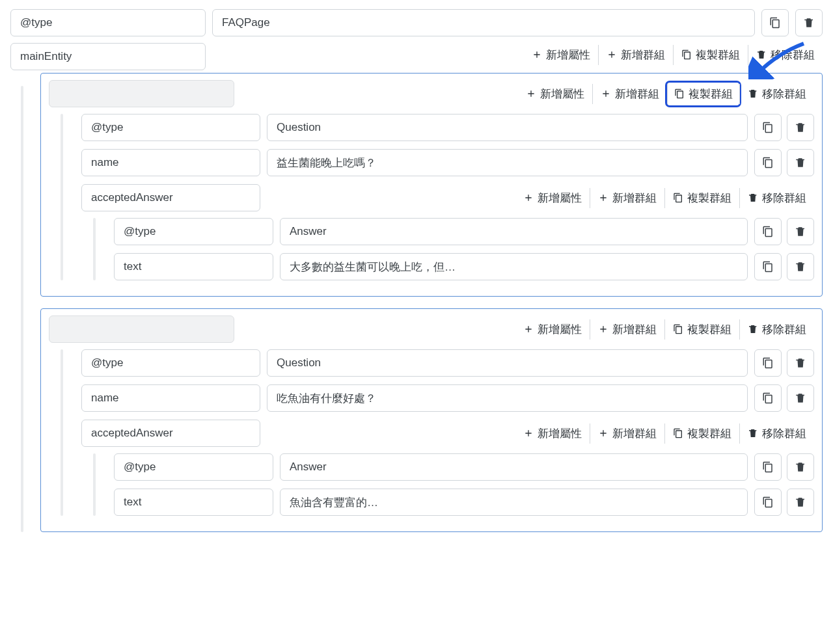 The image size is (833, 644). I want to click on answer-type-row, so click(464, 467).